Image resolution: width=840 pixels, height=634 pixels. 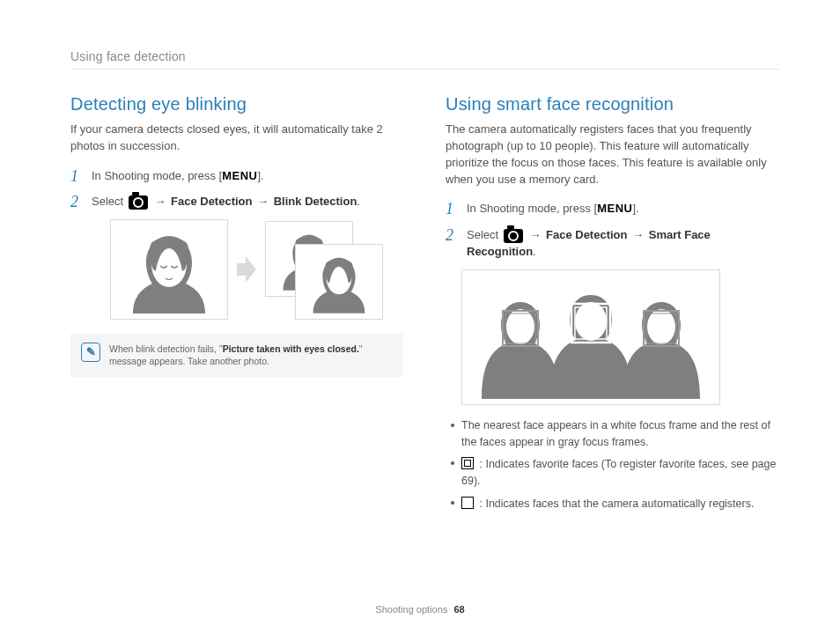 What do you see at coordinates (591, 337) in the screenshot?
I see `group-silhouette-icon` at bounding box center [591, 337].